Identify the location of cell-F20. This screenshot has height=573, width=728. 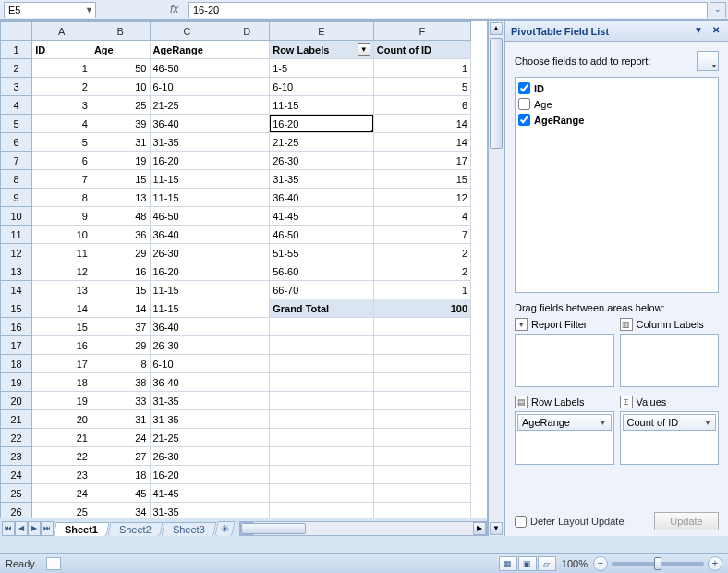
(421, 401).